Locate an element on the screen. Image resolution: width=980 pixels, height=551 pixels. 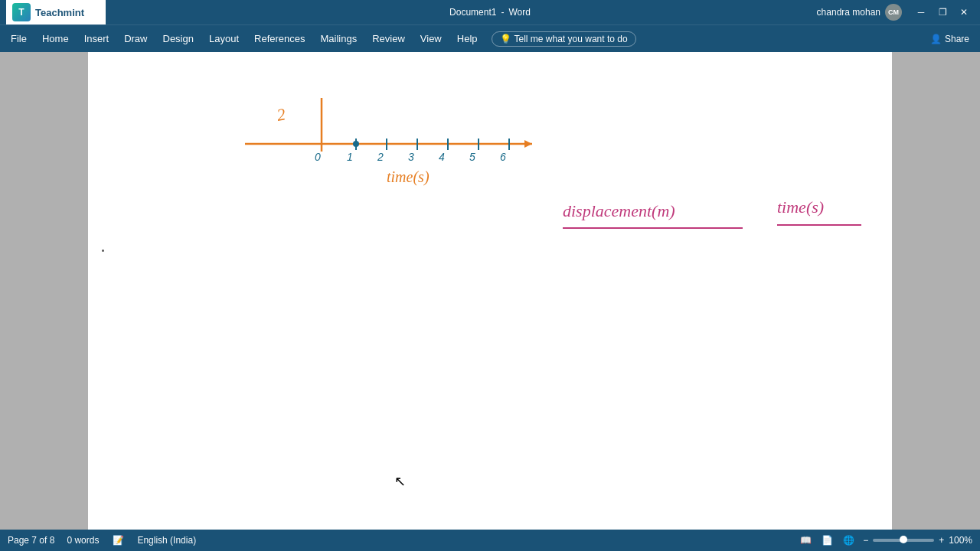
window-controls: ─ ❐ ✕ is located at coordinates (942, 12).